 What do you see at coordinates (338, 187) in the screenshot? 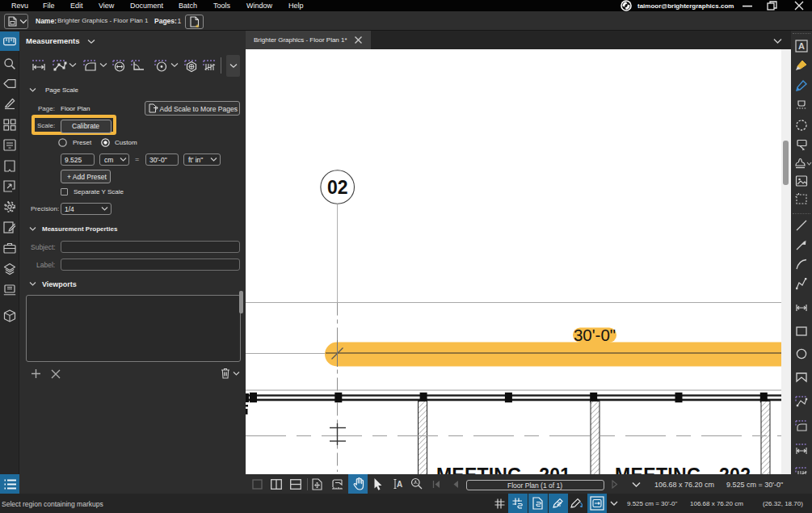
I see `svg-text: 02` at bounding box center [338, 187].